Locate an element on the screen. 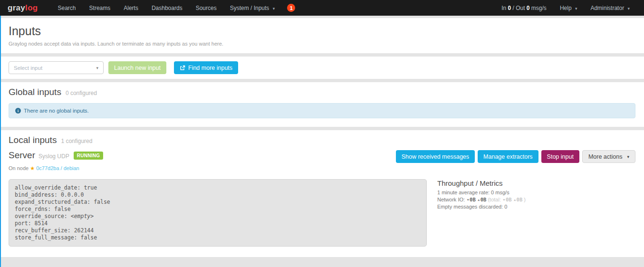  config-line: force_rdns: false is located at coordinates (218, 209).